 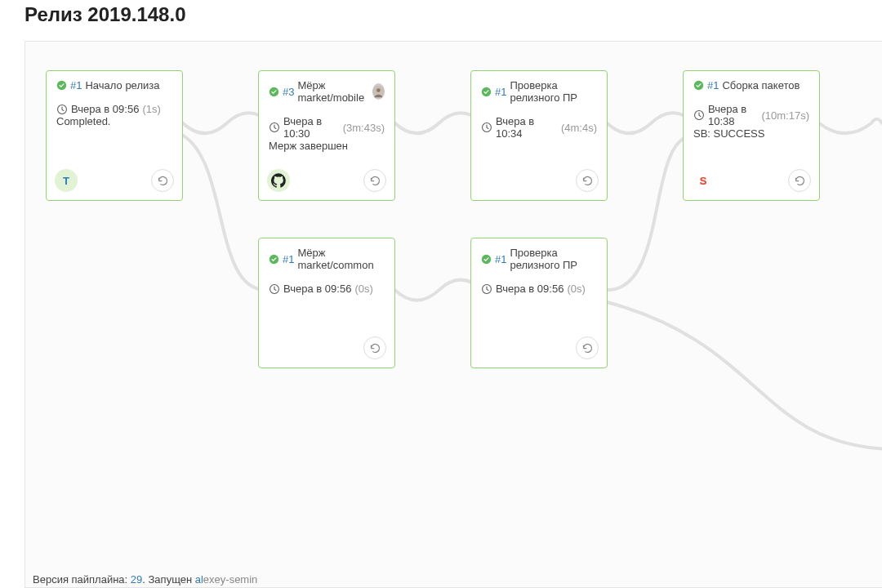 What do you see at coordinates (539, 136) in the screenshot?
I see `card-check-pr-top: #1 Проверка релизного ПР Вчера в 10:34 (…` at bounding box center [539, 136].